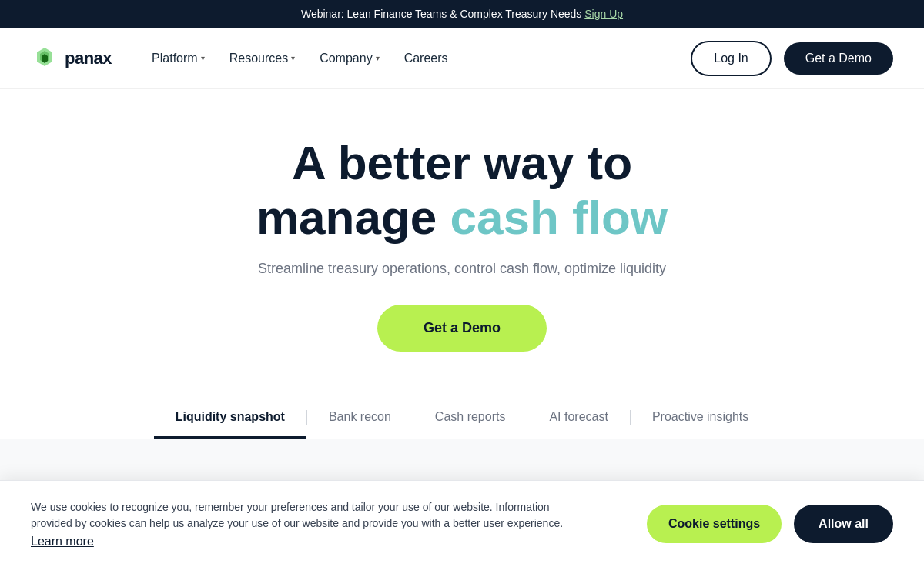 Image resolution: width=924 pixels, height=567 pixels. Describe the element at coordinates (230, 417) in the screenshot. I see `tab-liquidity-label: Liquidity snapshot` at that location.